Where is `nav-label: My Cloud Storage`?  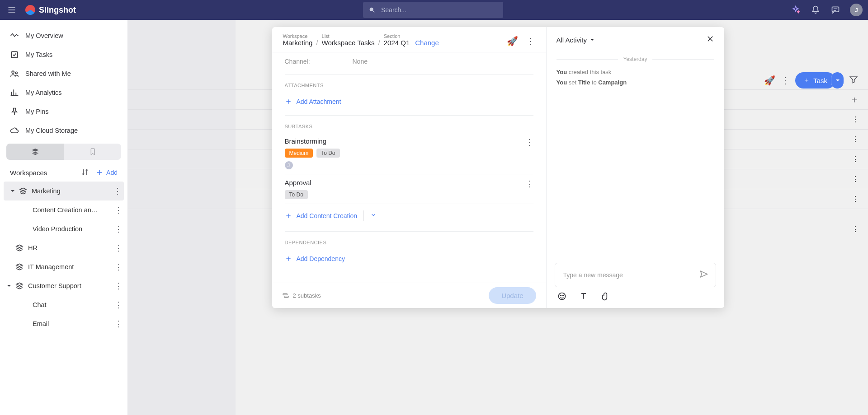
nav-label: My Cloud Storage is located at coordinates (52, 131).